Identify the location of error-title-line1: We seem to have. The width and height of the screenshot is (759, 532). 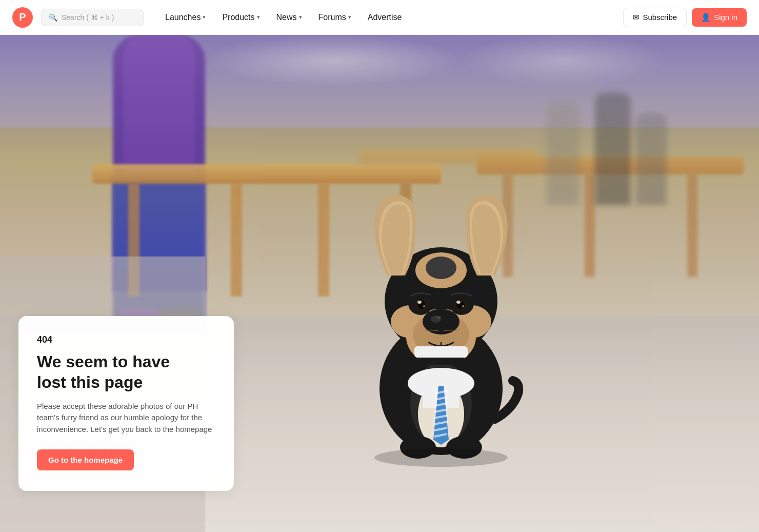
(104, 362).